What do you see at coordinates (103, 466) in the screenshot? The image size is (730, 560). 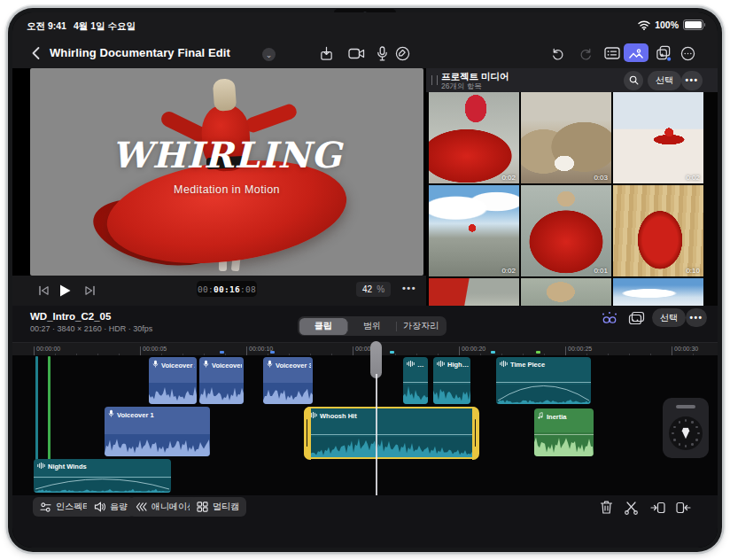 I see `clip-name: Night Winds` at bounding box center [103, 466].